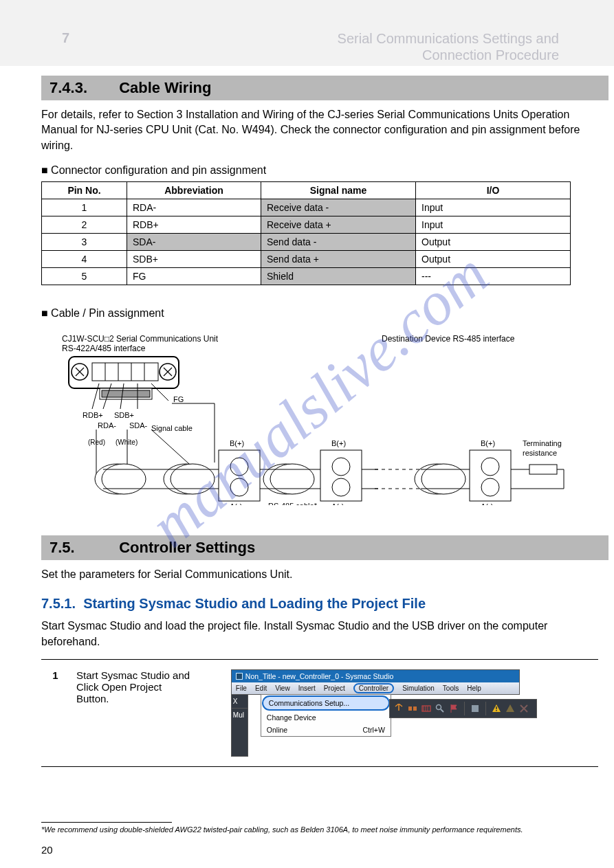 This screenshot has height=868, width=614. I want to click on cell-pin: 4, so click(85, 258).